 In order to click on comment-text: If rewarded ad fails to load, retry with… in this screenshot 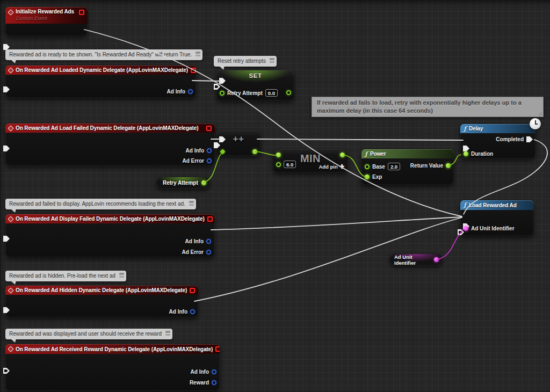, I will do `click(419, 106)`.